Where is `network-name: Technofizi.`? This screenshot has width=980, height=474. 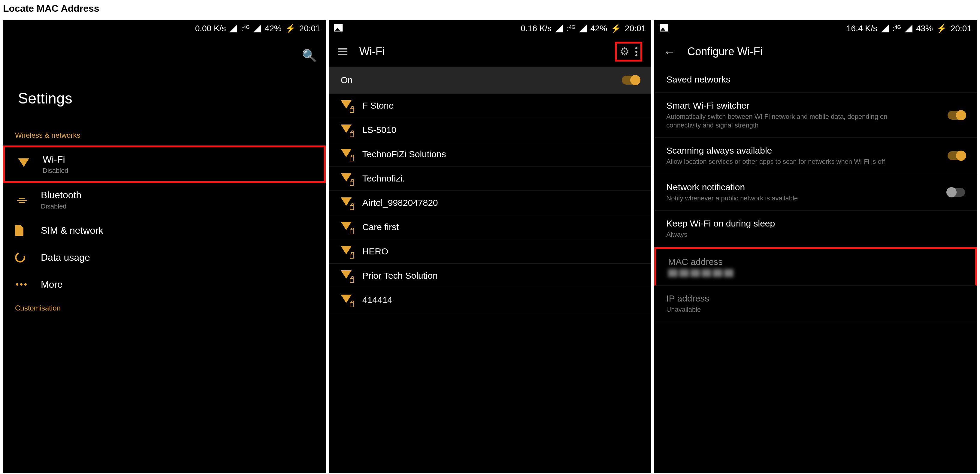 network-name: Technofizi. is located at coordinates (384, 179).